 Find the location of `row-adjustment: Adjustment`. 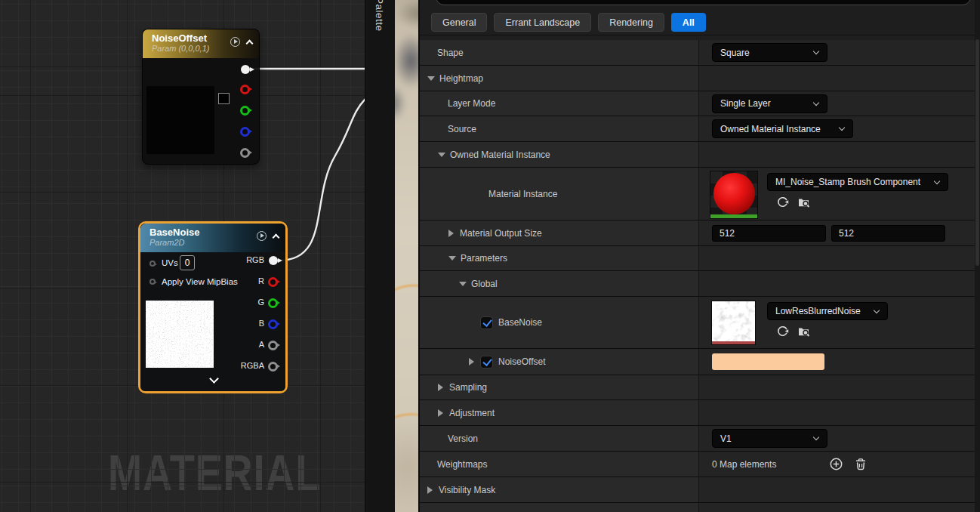

row-adjustment: Adjustment is located at coordinates (700, 413).